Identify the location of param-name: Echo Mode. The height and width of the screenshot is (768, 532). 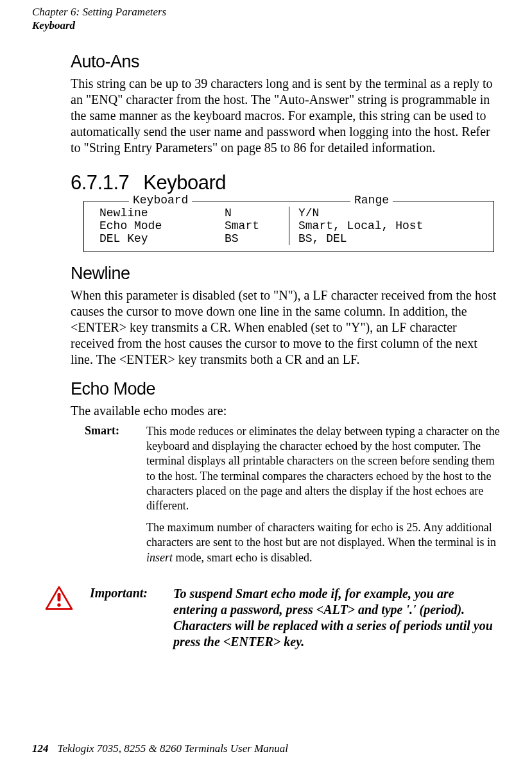
(155, 226).